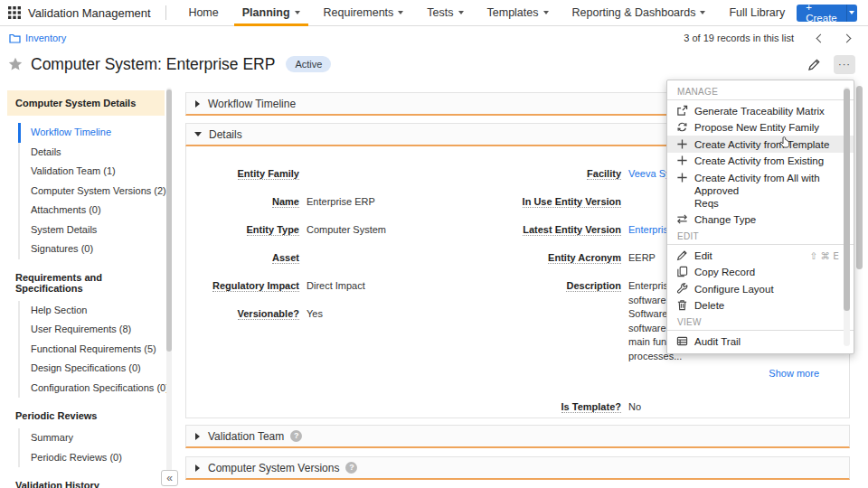 Image resolution: width=868 pixels, height=488 pixels. What do you see at coordinates (685, 221) in the screenshot?
I see `swap-arrows-icon` at bounding box center [685, 221].